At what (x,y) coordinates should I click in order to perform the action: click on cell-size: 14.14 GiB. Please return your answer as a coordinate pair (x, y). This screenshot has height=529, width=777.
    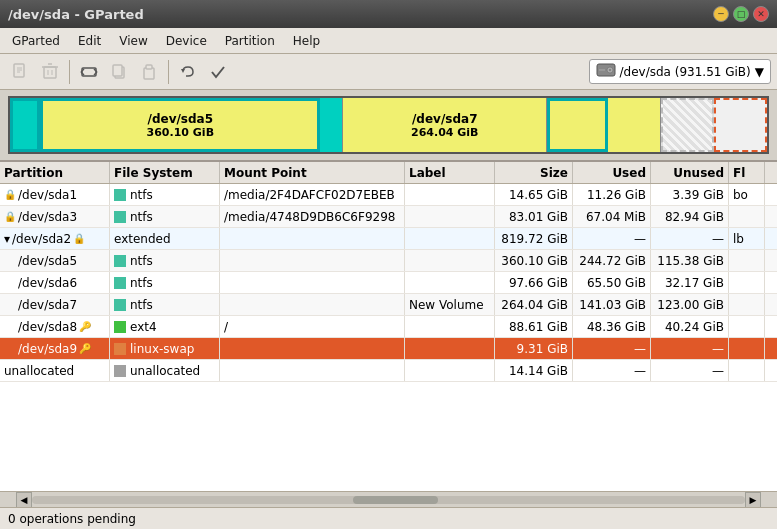
    Looking at the image, I should click on (534, 370).